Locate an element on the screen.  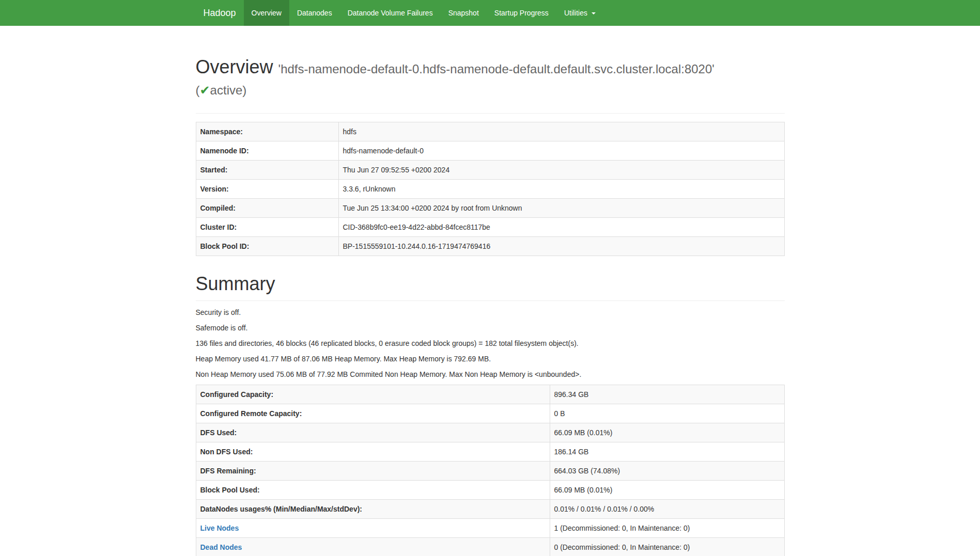
overview-row-label: Version: is located at coordinates (267, 189).